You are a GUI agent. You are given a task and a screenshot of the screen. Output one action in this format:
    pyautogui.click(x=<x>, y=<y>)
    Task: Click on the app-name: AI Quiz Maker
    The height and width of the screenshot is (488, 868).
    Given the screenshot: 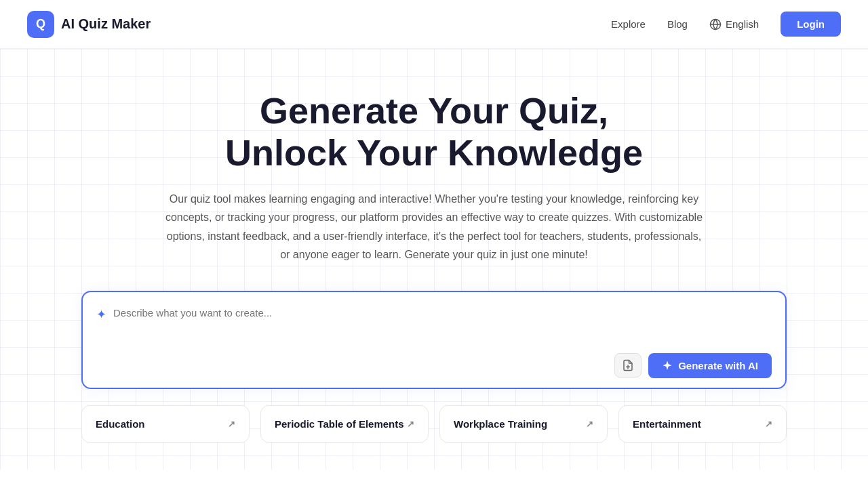 What is the action you would take?
    pyautogui.click(x=106, y=24)
    